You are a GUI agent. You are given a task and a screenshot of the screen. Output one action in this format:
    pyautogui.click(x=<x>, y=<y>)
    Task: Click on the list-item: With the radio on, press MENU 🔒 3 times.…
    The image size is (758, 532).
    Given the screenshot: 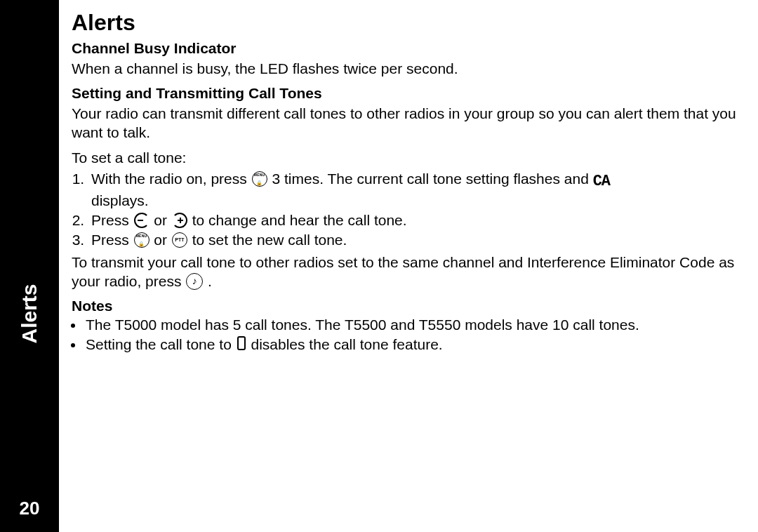 What is the action you would take?
    pyautogui.click(x=413, y=189)
    